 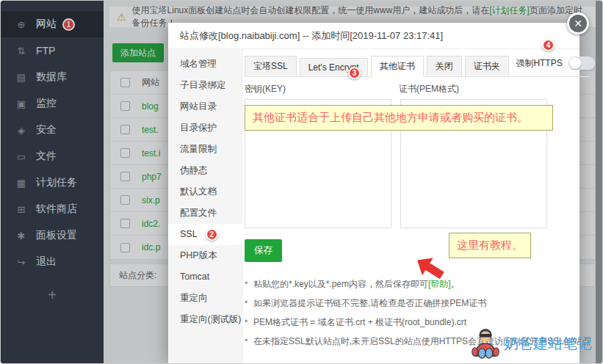 I want to click on watermark: 奶爸建站笔记, so click(x=530, y=343).